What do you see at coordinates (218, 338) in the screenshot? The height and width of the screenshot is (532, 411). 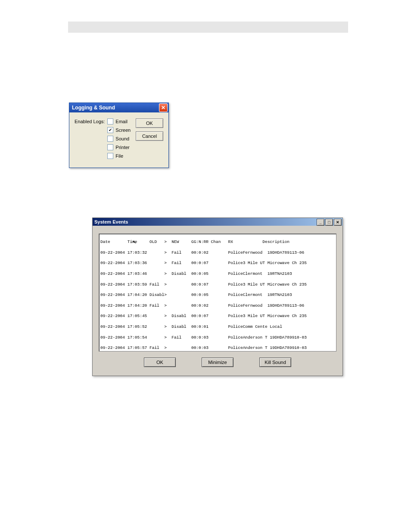 I see `list-item: 09-22-2004 17:05:54 > Fail 00:0:03 Polic…` at bounding box center [218, 338].